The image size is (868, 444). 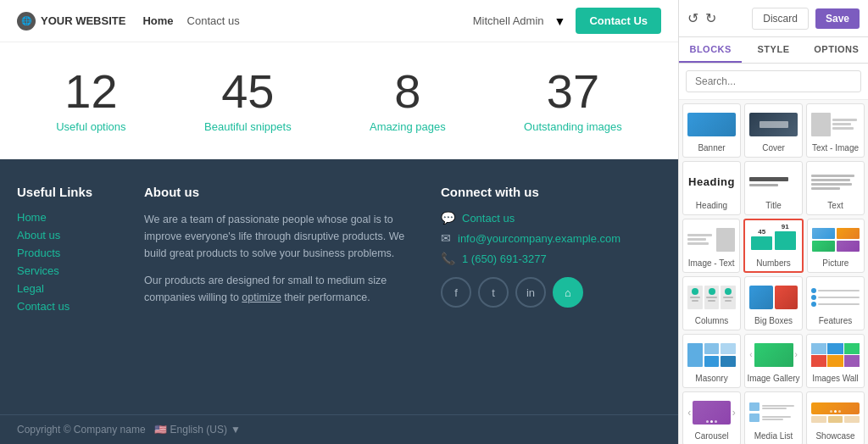 I want to click on block-image-text: Image - Text, so click(x=711, y=246).